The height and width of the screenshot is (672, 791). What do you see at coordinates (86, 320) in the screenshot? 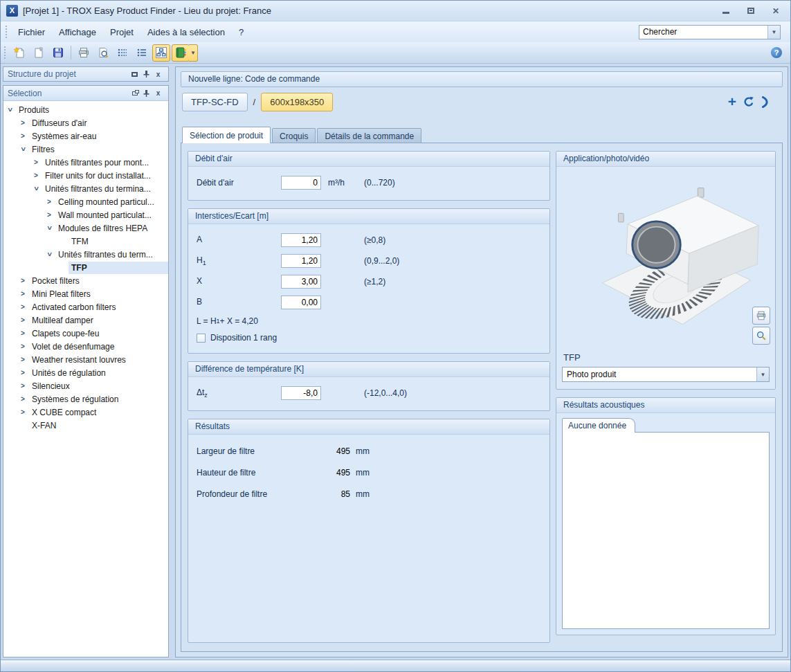
I see `tree-item: > Multileaf damper` at bounding box center [86, 320].